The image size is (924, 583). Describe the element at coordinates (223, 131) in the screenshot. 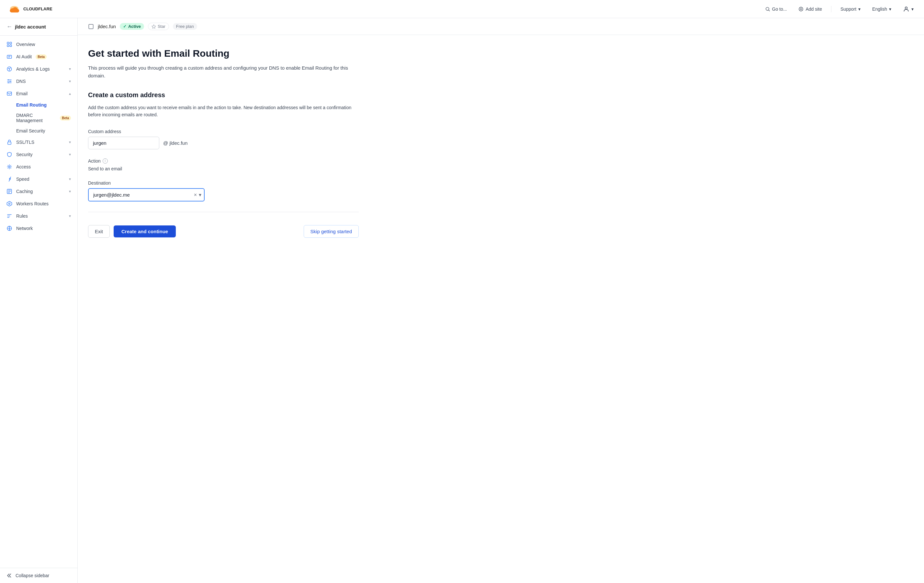

I see `custom-address-label: Custom address` at that location.